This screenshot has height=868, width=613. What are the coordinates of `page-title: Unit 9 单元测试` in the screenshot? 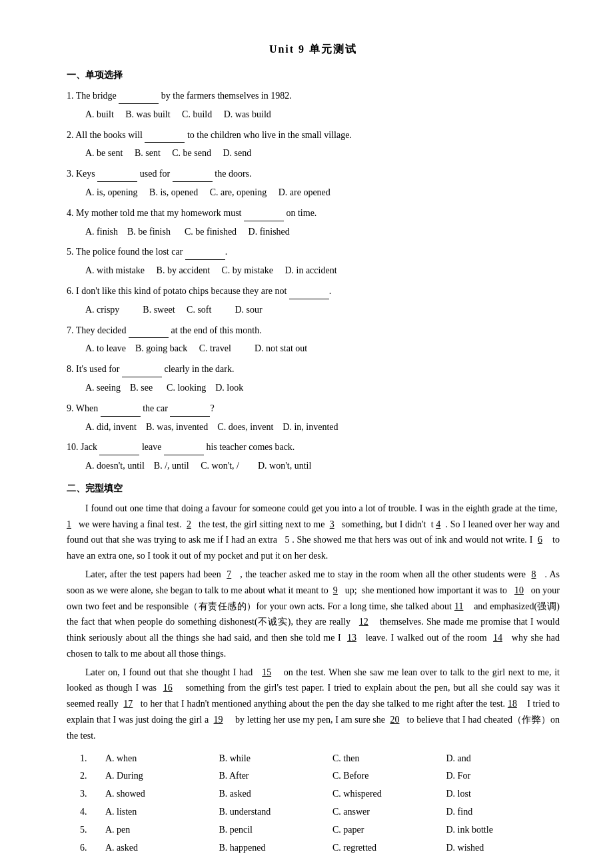 It's located at (313, 49).